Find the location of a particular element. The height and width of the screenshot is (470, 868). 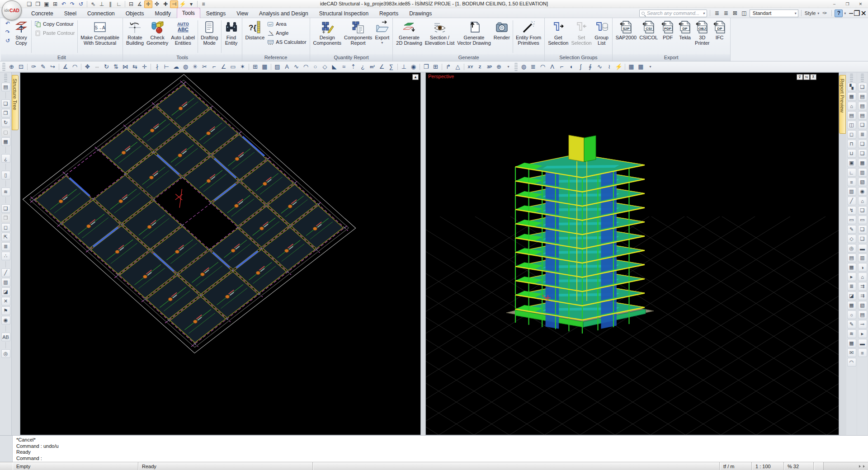

divide-icon: ✳ is located at coordinates (195, 67).